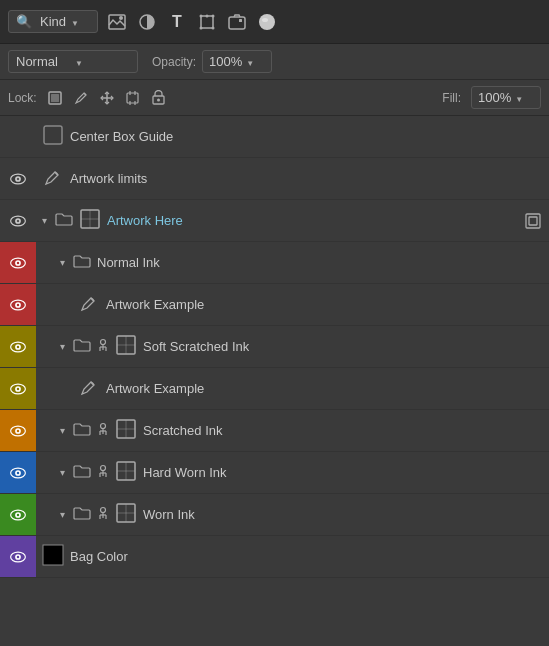 This screenshot has width=549, height=646. Describe the element at coordinates (185, 472) in the screenshot. I see `layer-name: Hard Worn Ink` at that location.